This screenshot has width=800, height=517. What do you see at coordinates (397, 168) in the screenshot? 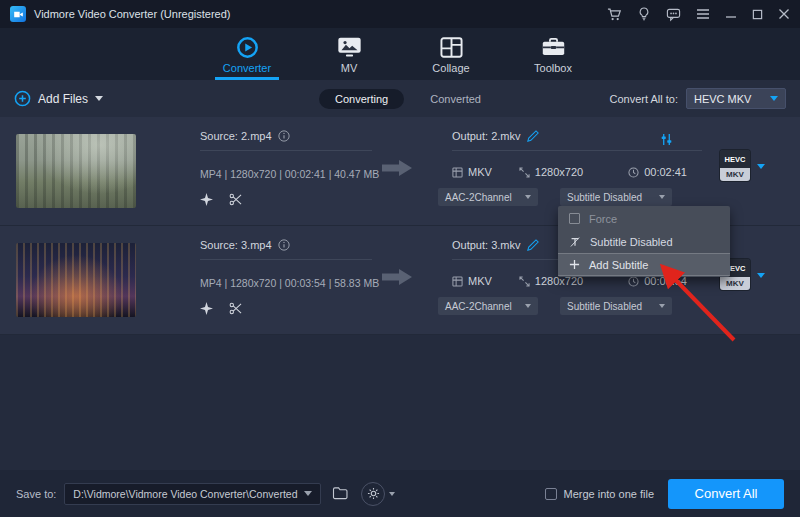
I see `arrow-right-icon` at bounding box center [397, 168].